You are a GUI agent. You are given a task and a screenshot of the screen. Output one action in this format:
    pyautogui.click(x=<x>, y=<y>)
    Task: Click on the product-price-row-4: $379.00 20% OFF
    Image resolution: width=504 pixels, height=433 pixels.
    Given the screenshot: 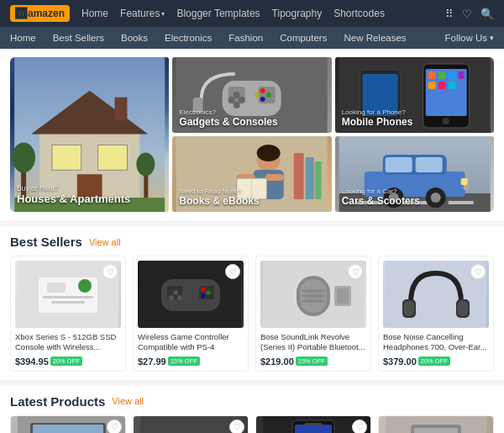 What is the action you would take?
    pyautogui.click(x=436, y=362)
    